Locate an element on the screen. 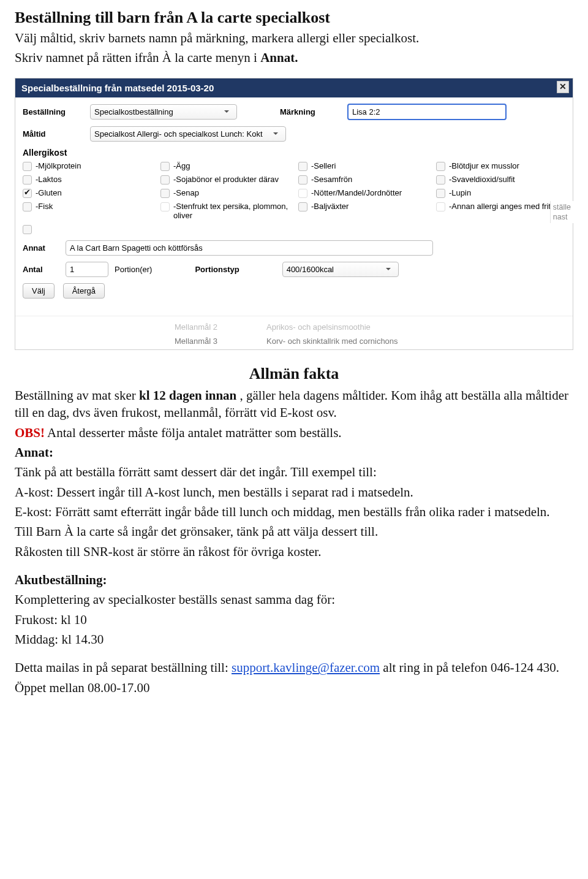 This screenshot has width=588, height=879. cb-annan-allergi: -Annan allergi anges med fritext is located at coordinates (501, 211).